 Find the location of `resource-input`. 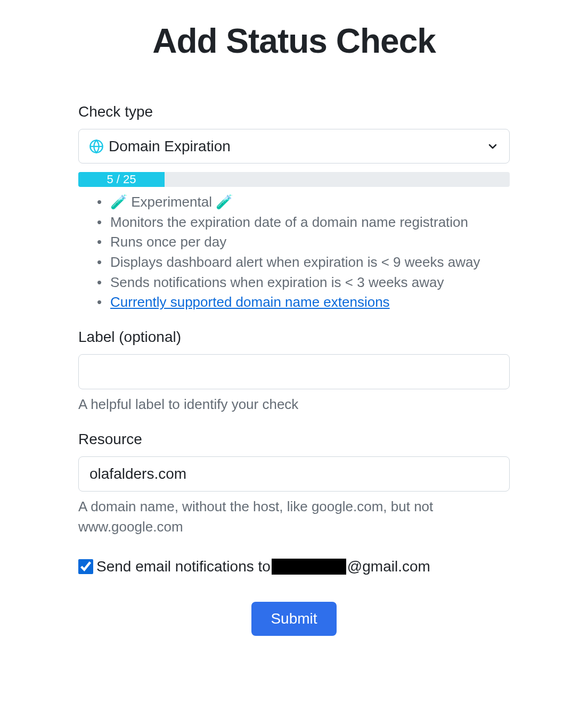

resource-input is located at coordinates (294, 474).